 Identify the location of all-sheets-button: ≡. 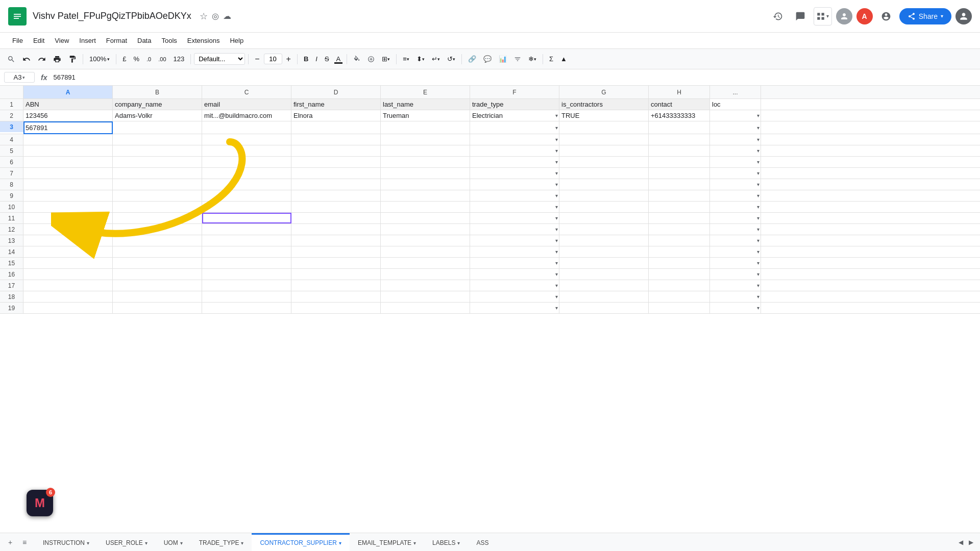
(24, 542).